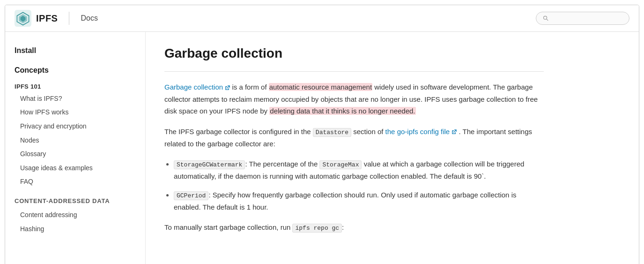 This screenshot has height=264, width=644. Describe the element at coordinates (191, 196) in the screenshot. I see `gc-period-code: GCPeriod` at that location.